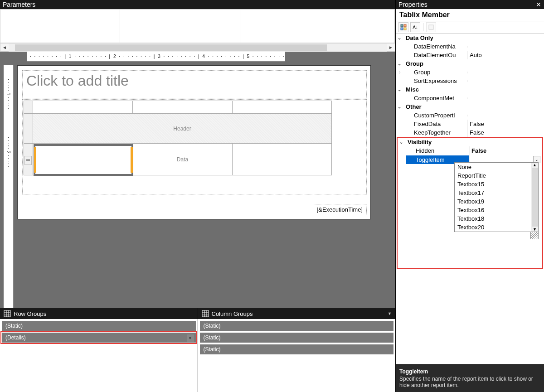 The height and width of the screenshot is (392, 544). Describe the element at coordinates (470, 27) in the screenshot. I see `properties-toolbar: A↓` at that location.